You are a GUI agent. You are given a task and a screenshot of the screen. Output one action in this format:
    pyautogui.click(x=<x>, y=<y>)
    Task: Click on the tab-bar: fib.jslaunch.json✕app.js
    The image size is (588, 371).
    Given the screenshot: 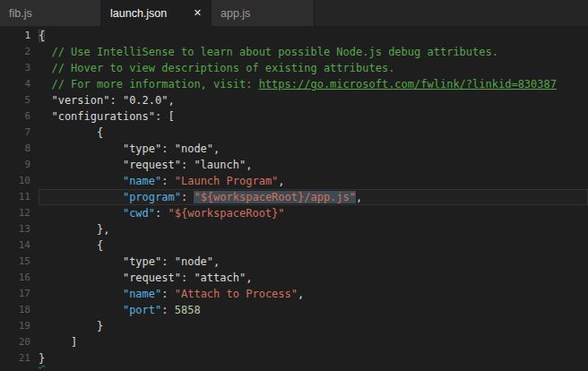 What is the action you would take?
    pyautogui.click(x=294, y=13)
    